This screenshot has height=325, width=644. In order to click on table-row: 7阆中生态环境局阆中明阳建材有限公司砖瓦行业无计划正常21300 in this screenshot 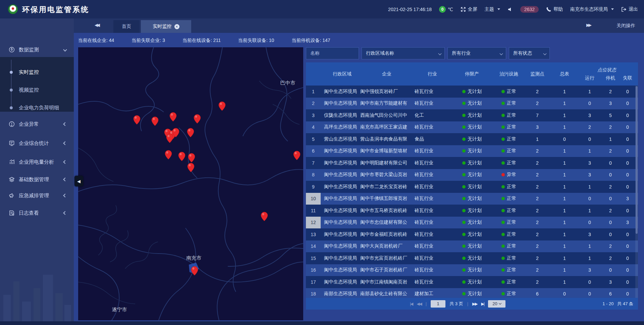, I will do `click(472, 163)`.